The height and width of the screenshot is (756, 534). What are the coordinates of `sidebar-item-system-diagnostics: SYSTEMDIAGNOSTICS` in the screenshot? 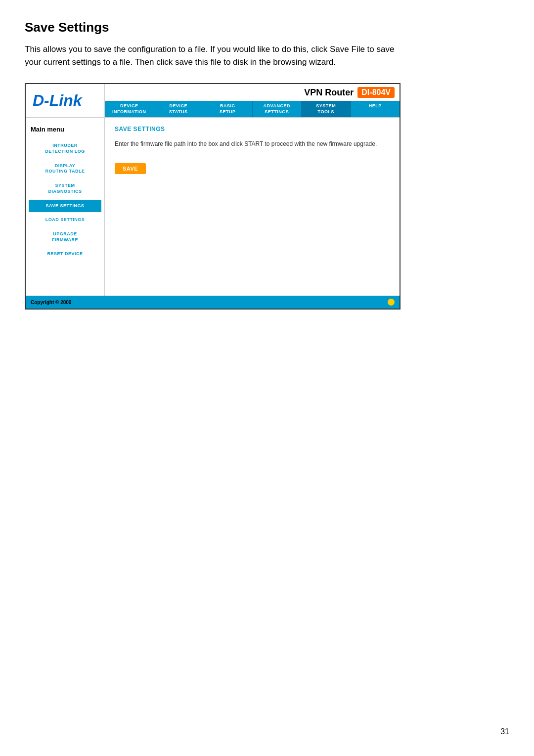 It's located at (65, 189).